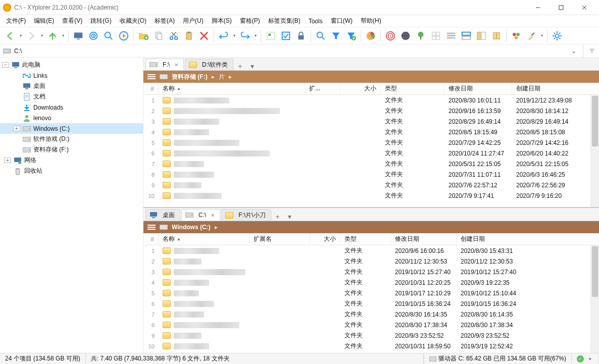 This screenshot has width=599, height=364. Describe the element at coordinates (371, 227) in the screenshot. I see `breadcrumb-bottom: Windows (C:) ▸` at that location.